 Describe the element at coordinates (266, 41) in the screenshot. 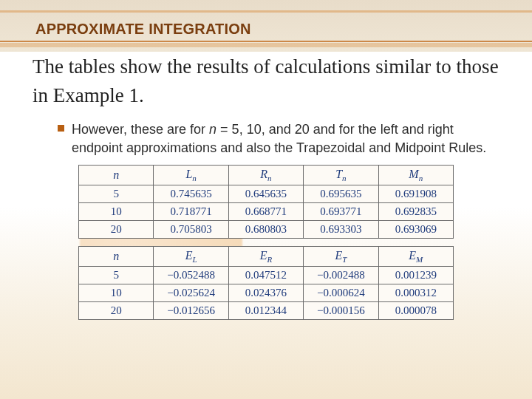

I see `title-rule` at that location.